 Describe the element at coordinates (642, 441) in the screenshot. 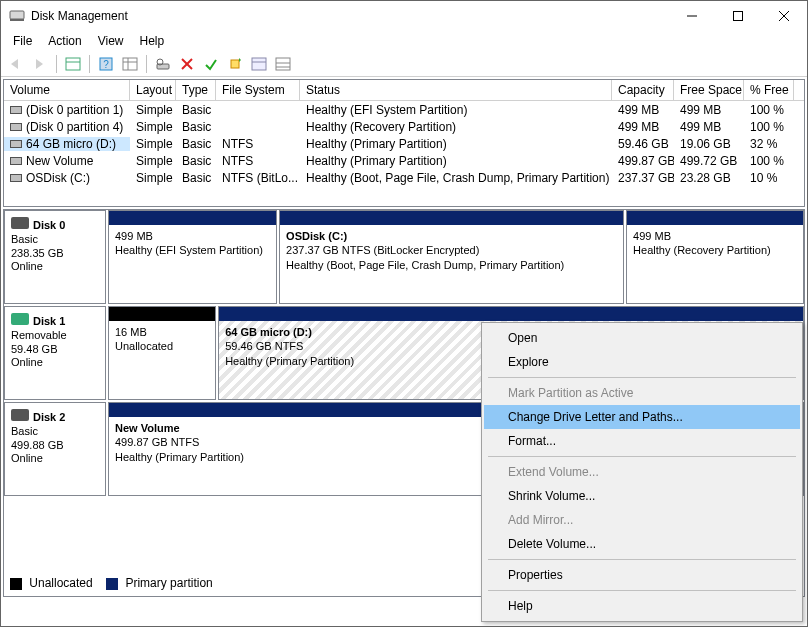

I see `context-menu-item: Format...` at that location.